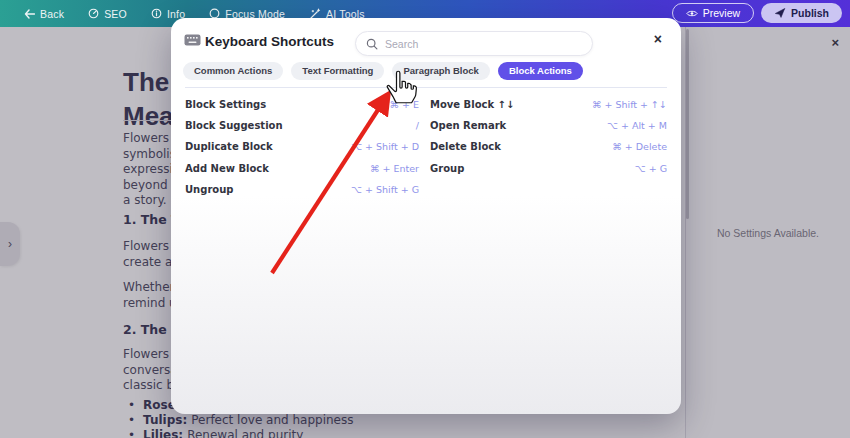 The height and width of the screenshot is (438, 850). What do you see at coordinates (302, 190) in the screenshot?
I see `shortcut-row: Ungroup⌥ + Shift + G` at bounding box center [302, 190].